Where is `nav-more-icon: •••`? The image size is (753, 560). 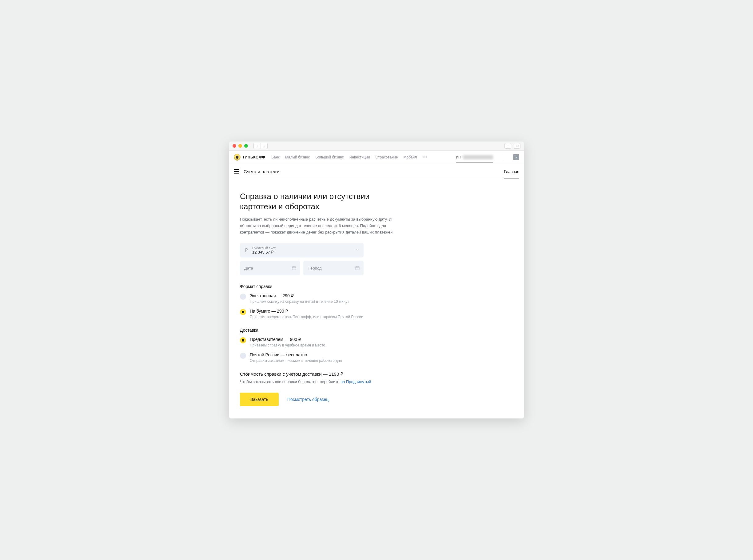 nav-more-icon: ••• is located at coordinates (425, 157).